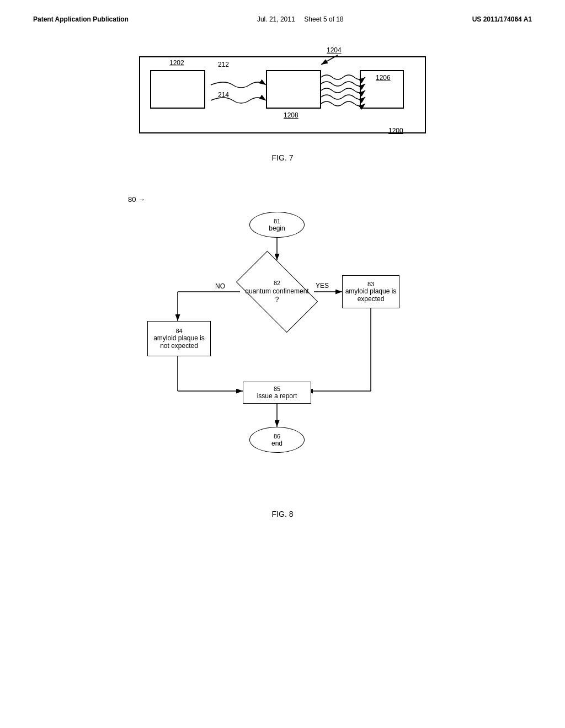 This screenshot has width=565, height=728. I want to click on node-83-num: 83, so click(371, 284).